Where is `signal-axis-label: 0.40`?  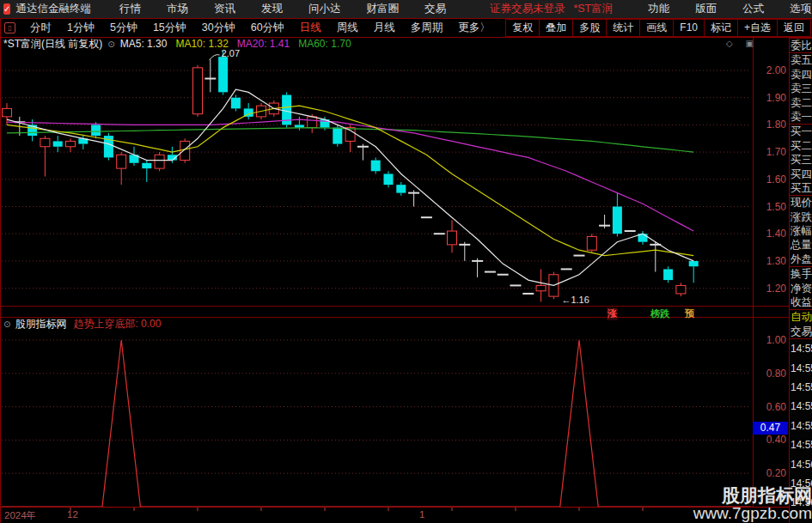 signal-axis-label: 0.40 is located at coordinates (770, 440).